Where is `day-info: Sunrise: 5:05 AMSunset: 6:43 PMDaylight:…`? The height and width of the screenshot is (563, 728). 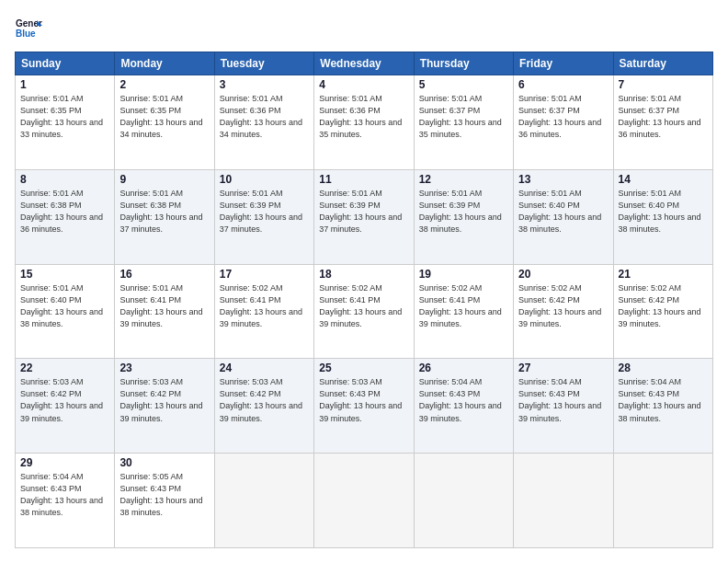
day-info: Sunrise: 5:05 AMSunset: 6:43 PMDaylight:… is located at coordinates (164, 495).